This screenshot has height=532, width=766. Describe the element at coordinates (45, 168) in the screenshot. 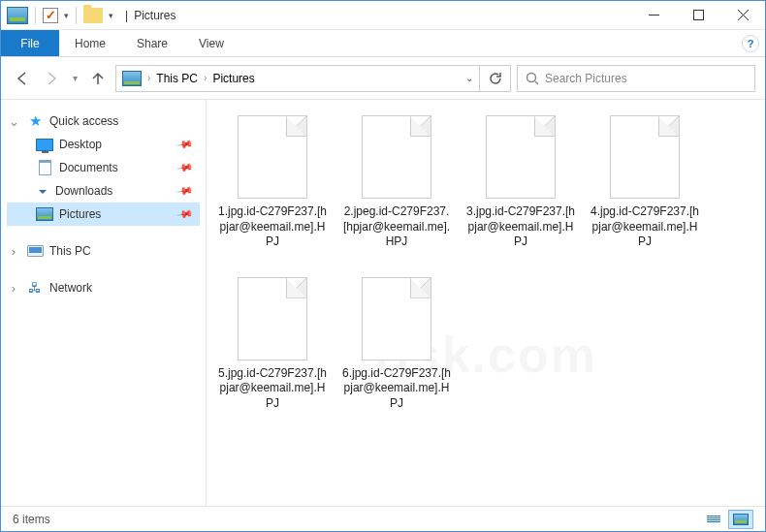

I see `documents-icon` at that location.